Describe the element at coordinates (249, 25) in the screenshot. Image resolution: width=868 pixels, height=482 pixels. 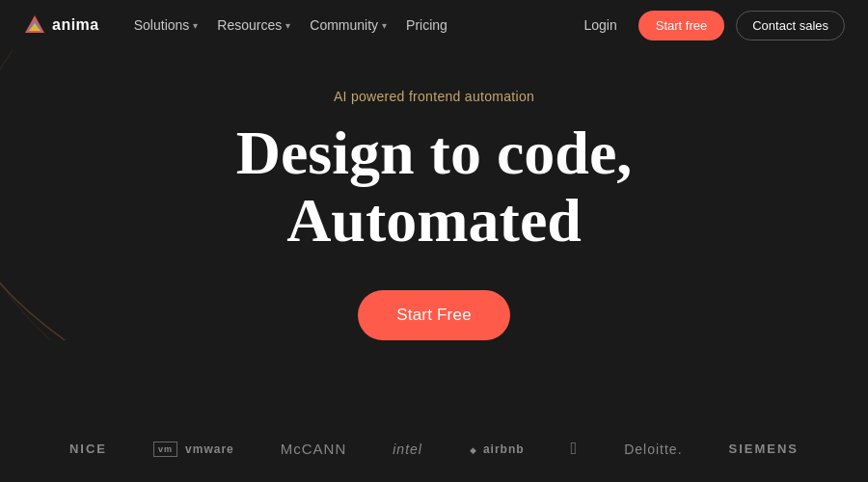
I see `nav-resources-label: Resources` at that location.